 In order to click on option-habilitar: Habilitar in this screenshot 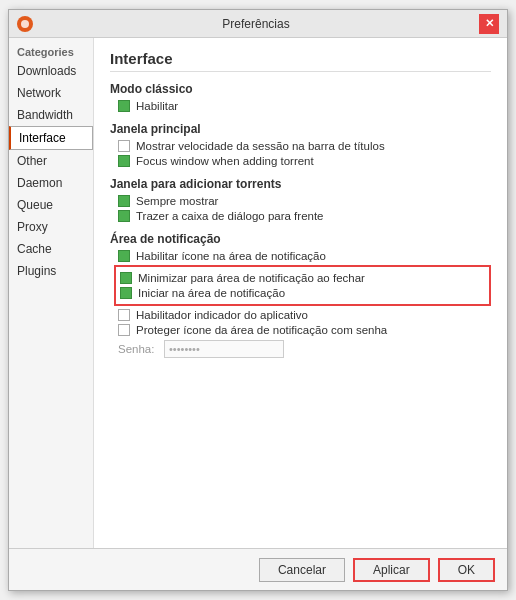, I will do `click(304, 106)`.